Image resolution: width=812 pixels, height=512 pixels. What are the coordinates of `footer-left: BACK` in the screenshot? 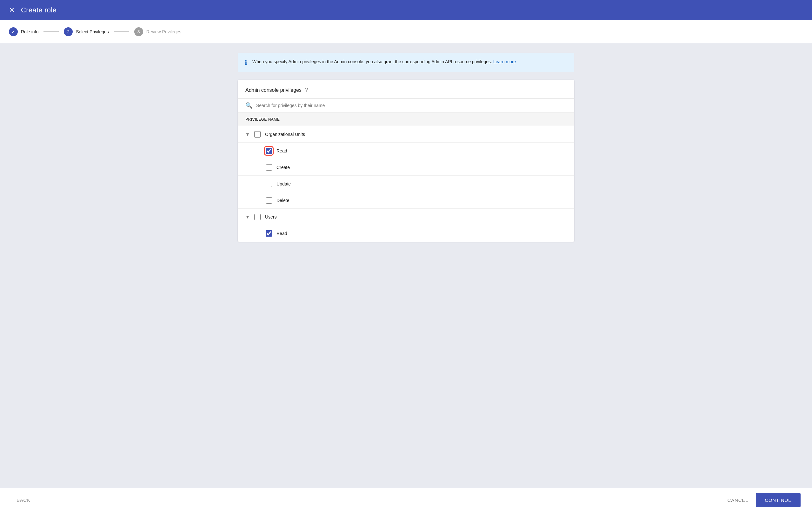 It's located at (24, 500).